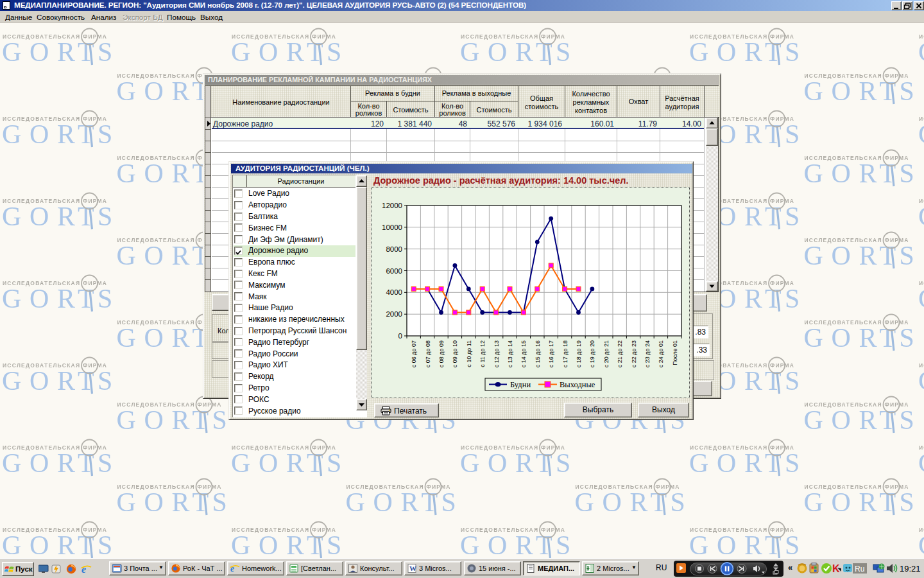 Image resolution: width=924 pixels, height=578 pixels. I want to click on svg-text: с 13 до 14, so click(510, 354).